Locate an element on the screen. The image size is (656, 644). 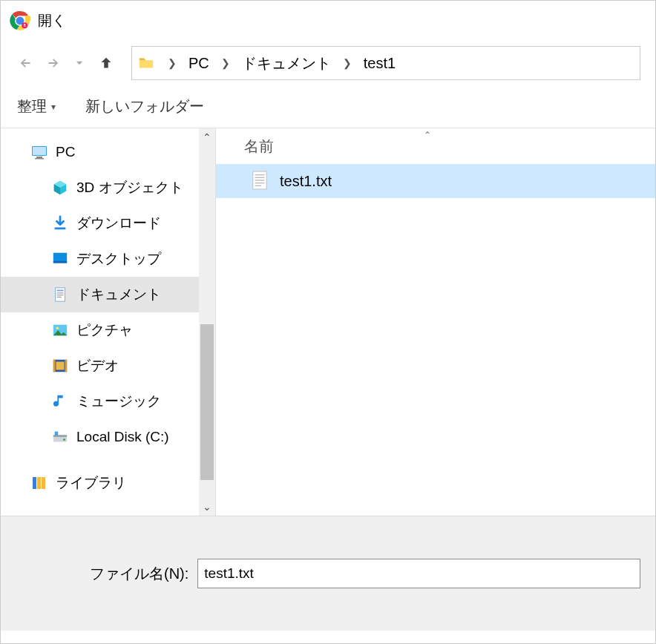
forward-button is located at coordinates (53, 63).